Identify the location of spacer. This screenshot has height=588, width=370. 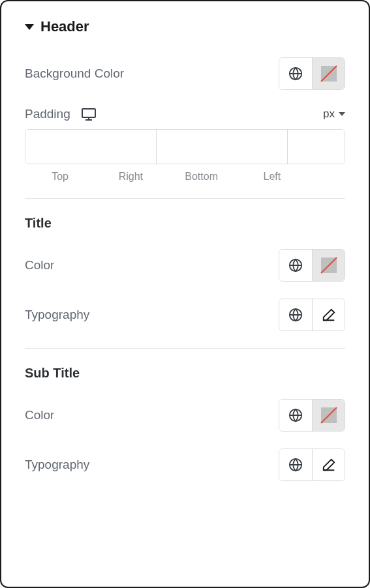
(326, 177).